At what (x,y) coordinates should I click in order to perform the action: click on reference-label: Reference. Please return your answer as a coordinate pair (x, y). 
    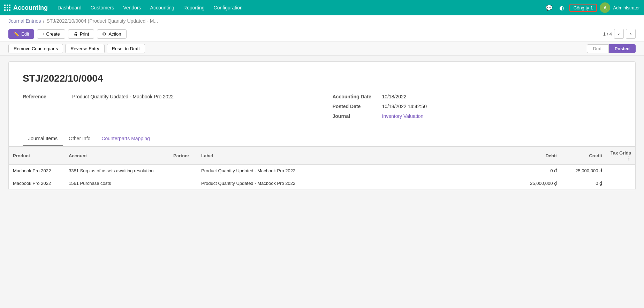
    Looking at the image, I should click on (45, 97).